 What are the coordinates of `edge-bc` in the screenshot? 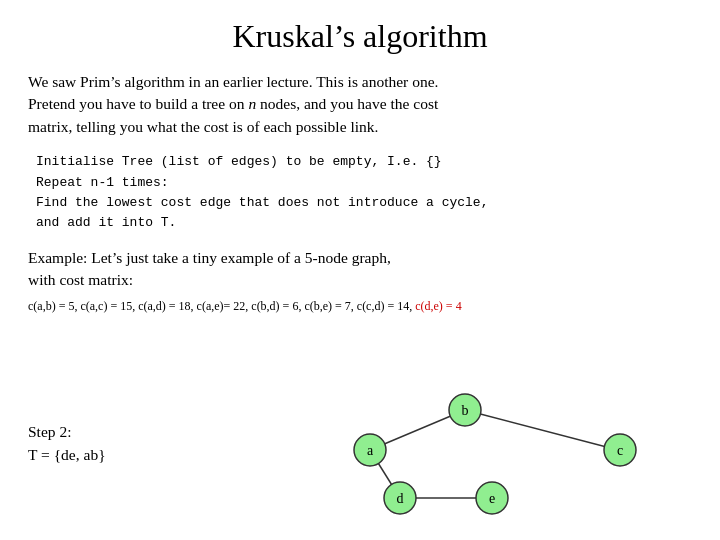 It's located at (542, 430).